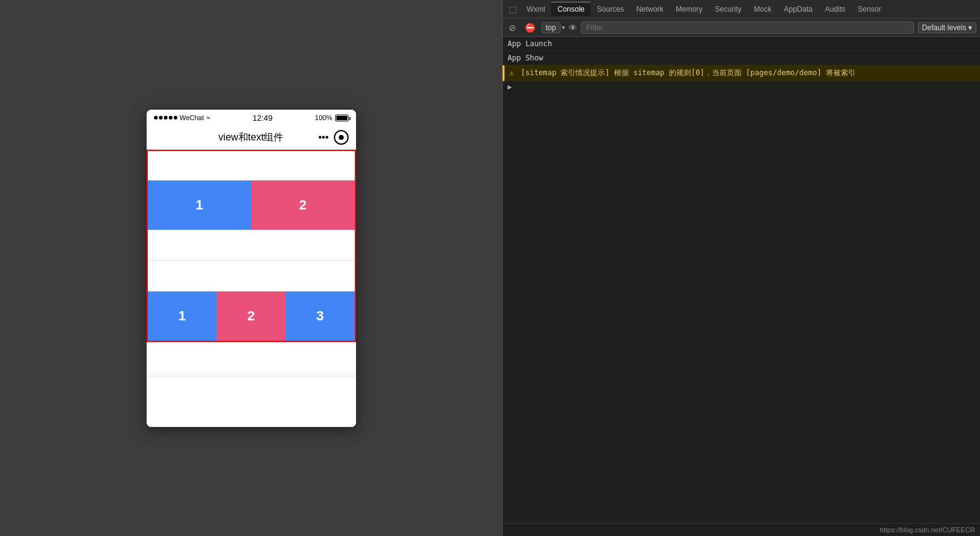 This screenshot has width=980, height=536. I want to click on battery-fill, so click(342, 118).